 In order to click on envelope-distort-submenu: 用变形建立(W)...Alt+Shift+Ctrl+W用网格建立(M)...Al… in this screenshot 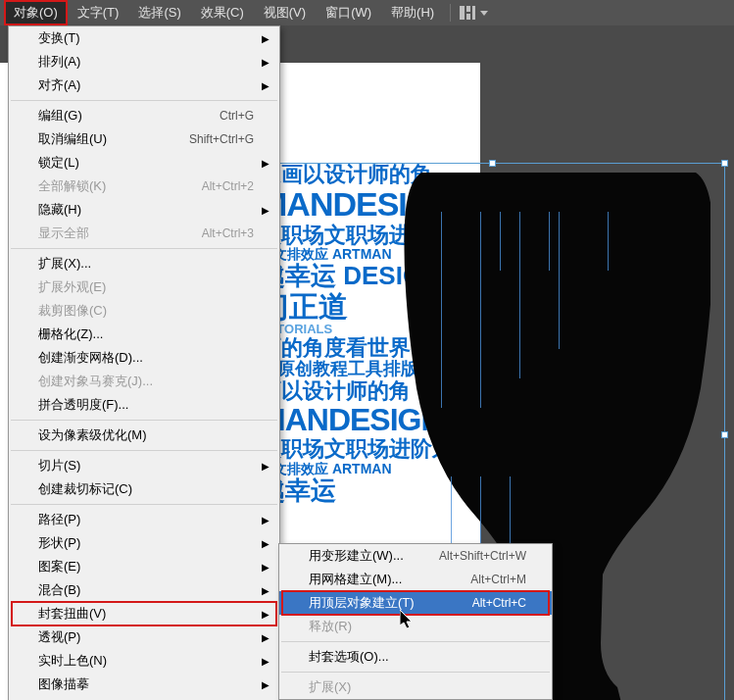, I will do `click(416, 622)`.